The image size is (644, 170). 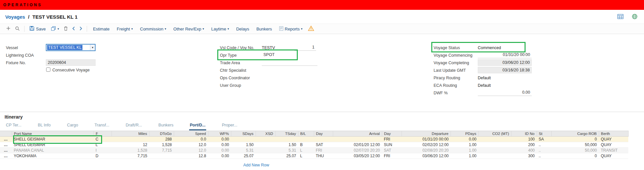 I want to click on cell-speed: 12.0, so click(x=191, y=151).